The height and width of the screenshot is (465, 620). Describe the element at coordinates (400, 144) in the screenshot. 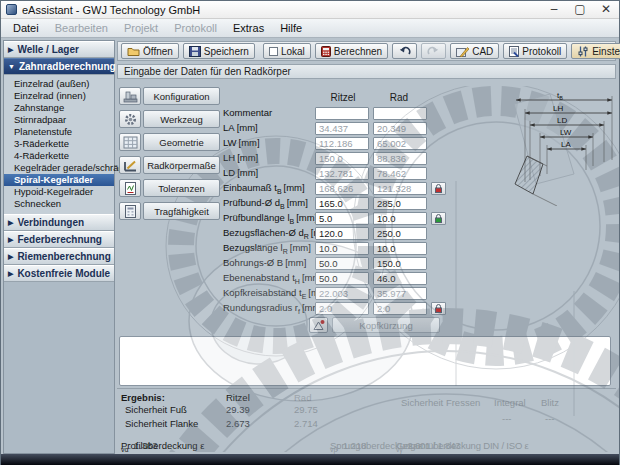

I see `rad-lw-input` at that location.